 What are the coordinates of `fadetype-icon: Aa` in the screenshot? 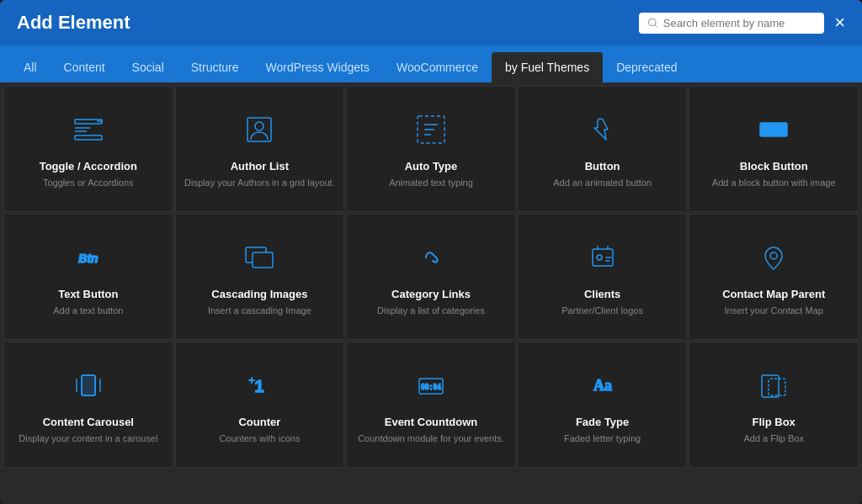 It's located at (603, 385).